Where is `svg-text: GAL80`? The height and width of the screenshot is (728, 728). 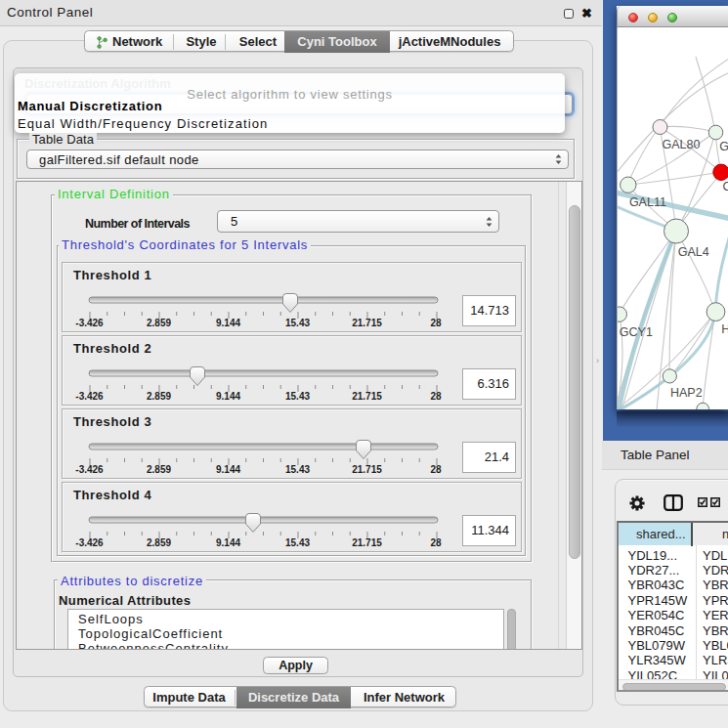
svg-text: GAL80 is located at coordinates (682, 145).